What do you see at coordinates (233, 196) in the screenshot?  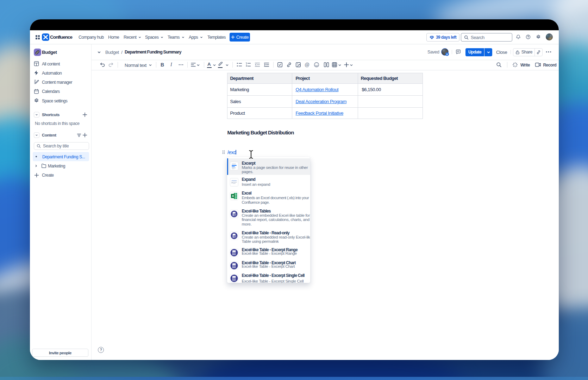 I see `svg-text: X` at bounding box center [233, 196].